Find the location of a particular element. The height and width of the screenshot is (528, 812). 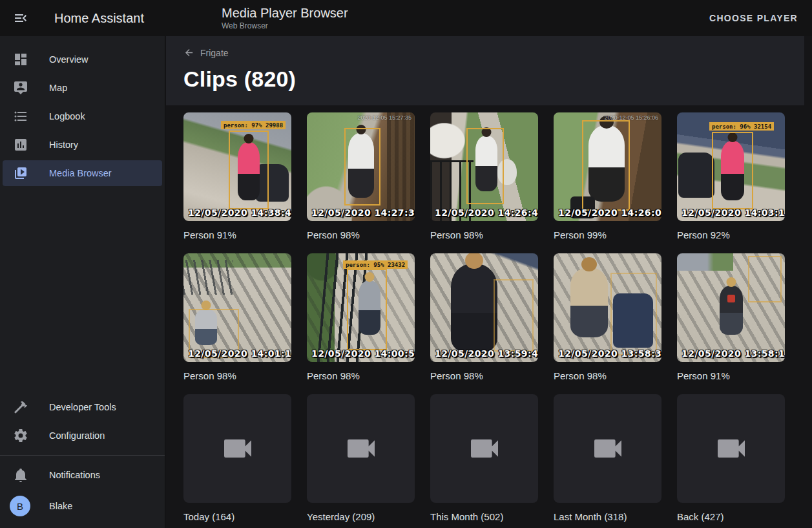

camera-osd-text: 2020-12-05 15:26:06 is located at coordinates (631, 118).